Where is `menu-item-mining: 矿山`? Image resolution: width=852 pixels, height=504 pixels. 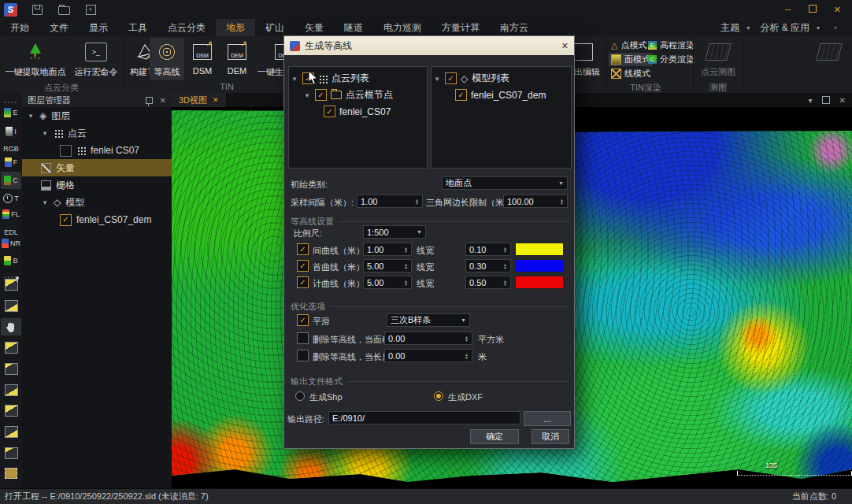
menu-item-mining: 矿山 is located at coordinates (275, 28).